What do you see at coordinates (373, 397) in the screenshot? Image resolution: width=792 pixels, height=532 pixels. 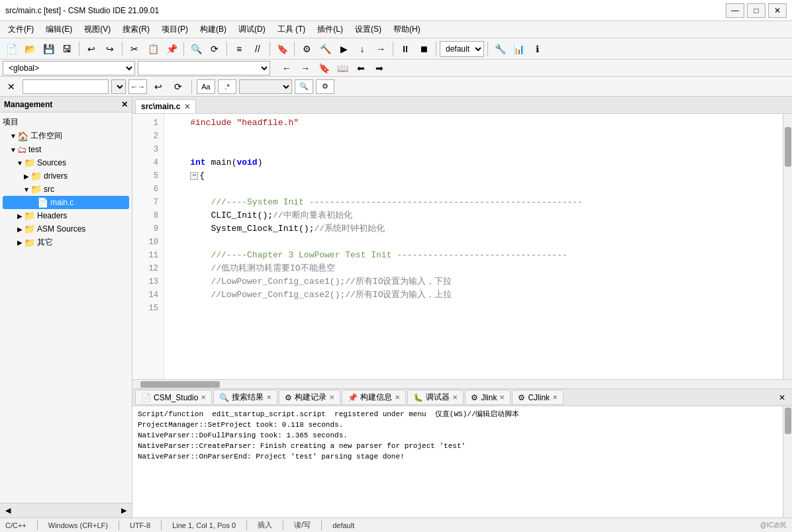 I see `bottom-tab-build-info: 📌 构建信息 ✕` at bounding box center [373, 397].